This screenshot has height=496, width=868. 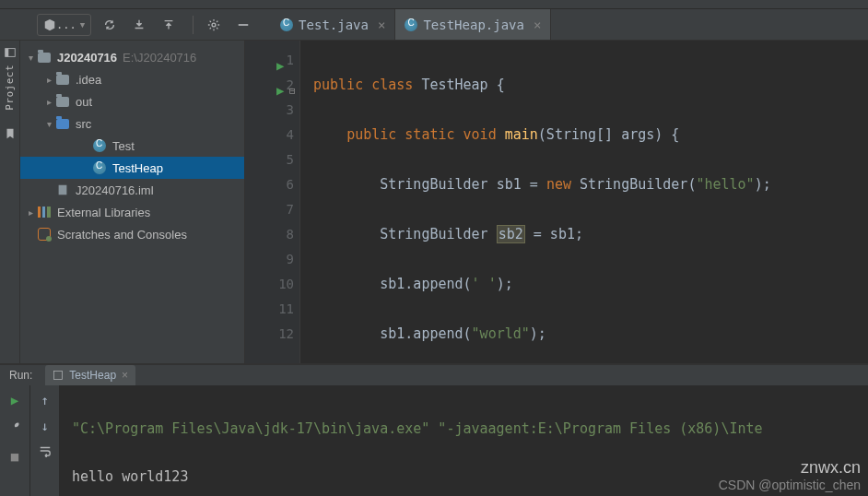 I want to click on tree-out: out, so click(x=133, y=101).